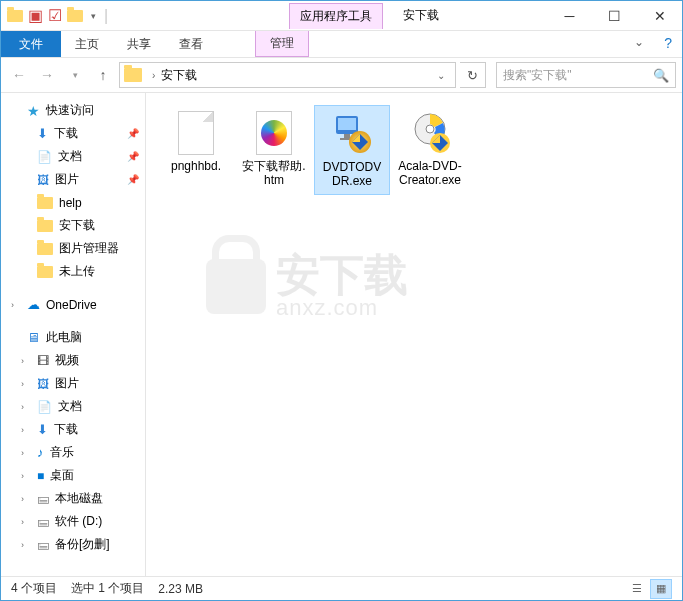 The height and width of the screenshot is (601, 683). What do you see at coordinates (586, 75) in the screenshot?
I see `search-input: 搜索"安下载" 🔍` at bounding box center [586, 75].